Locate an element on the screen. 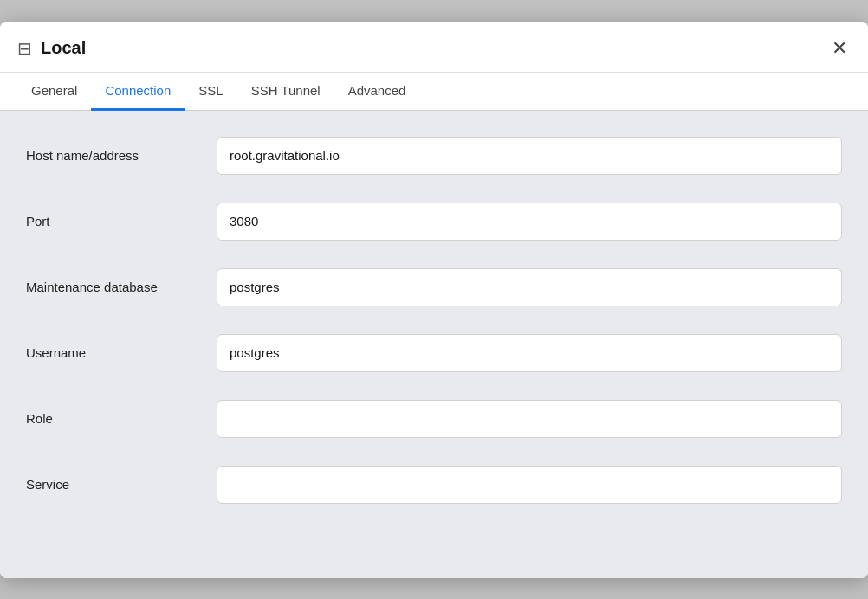  tab-connection: Connection is located at coordinates (138, 92).